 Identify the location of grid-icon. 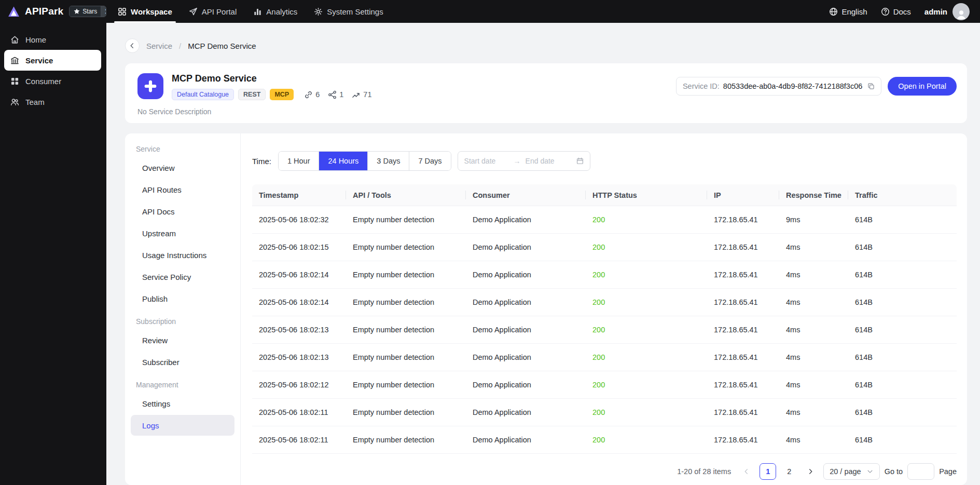
(122, 11).